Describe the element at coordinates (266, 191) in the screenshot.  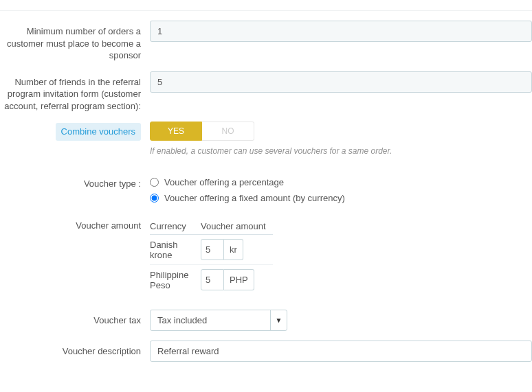
I see `row-voucher-type: Voucher type : Voucher offering a percen…` at that location.